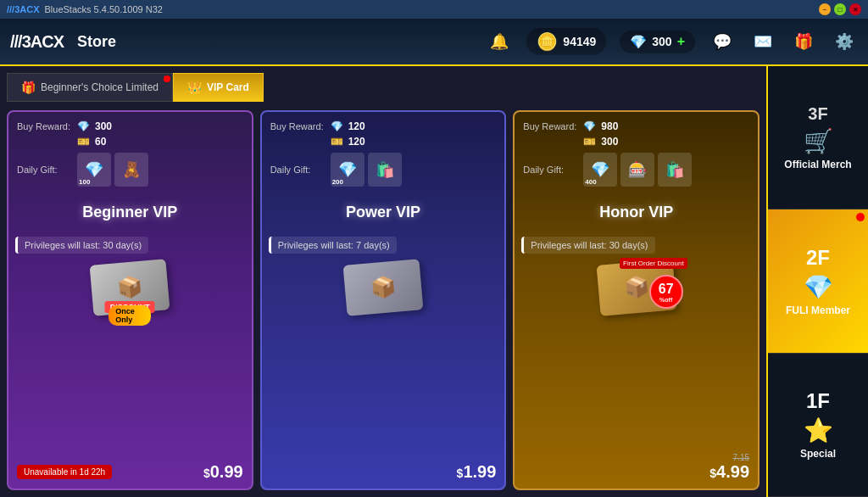  I want to click on honor-vip-title: Honor VIP, so click(636, 212).